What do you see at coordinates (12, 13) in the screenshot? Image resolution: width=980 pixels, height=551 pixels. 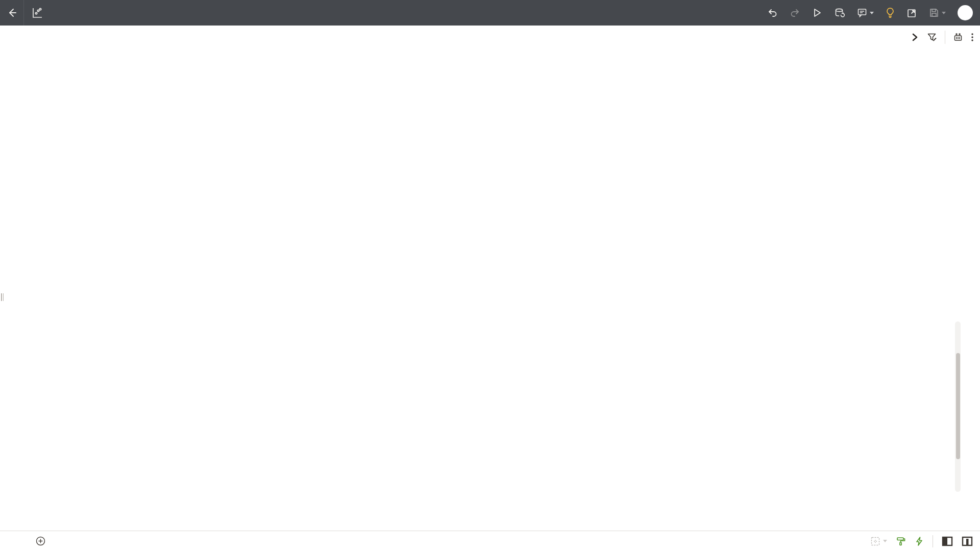 I see `back-arrow-icon` at bounding box center [12, 13].